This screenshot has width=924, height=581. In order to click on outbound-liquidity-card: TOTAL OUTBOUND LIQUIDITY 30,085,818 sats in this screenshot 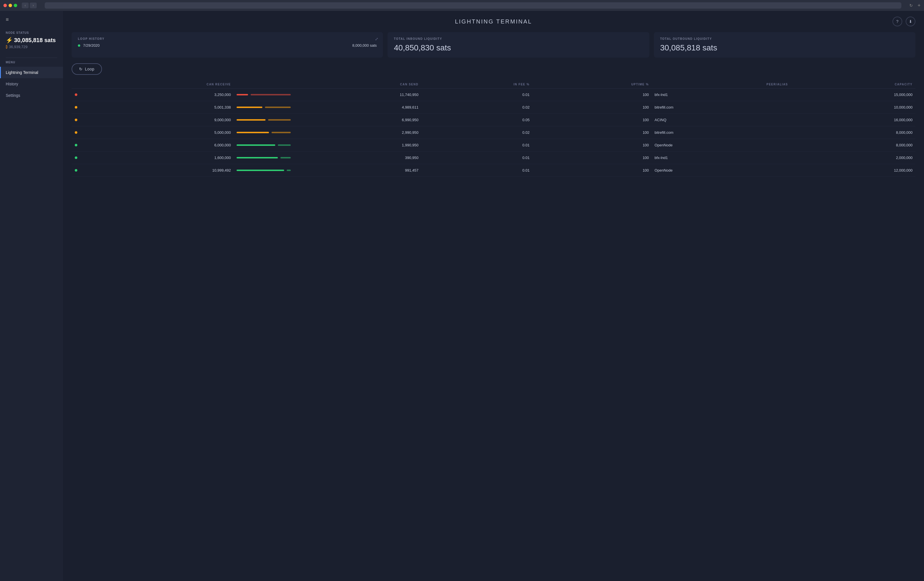, I will do `click(785, 45)`.